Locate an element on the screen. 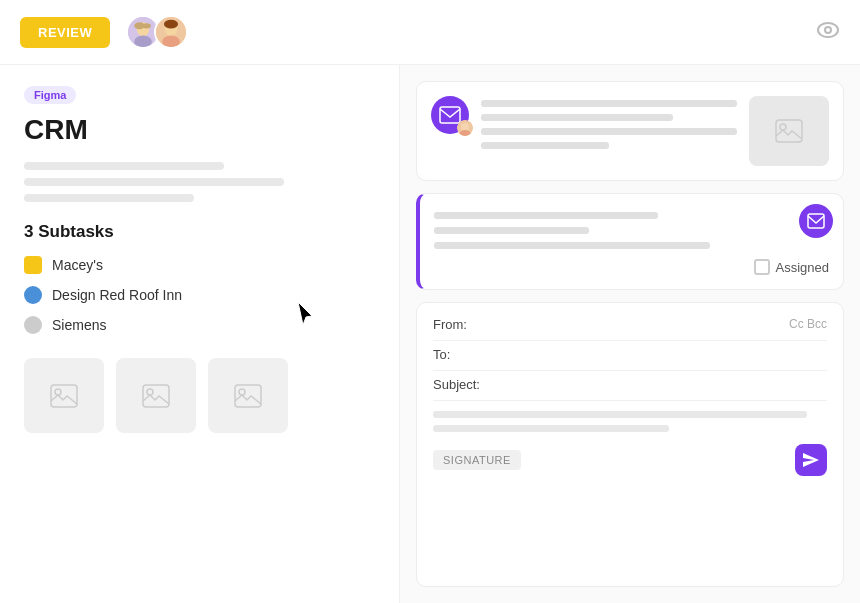  subtask-icon-yellow is located at coordinates (33, 265).